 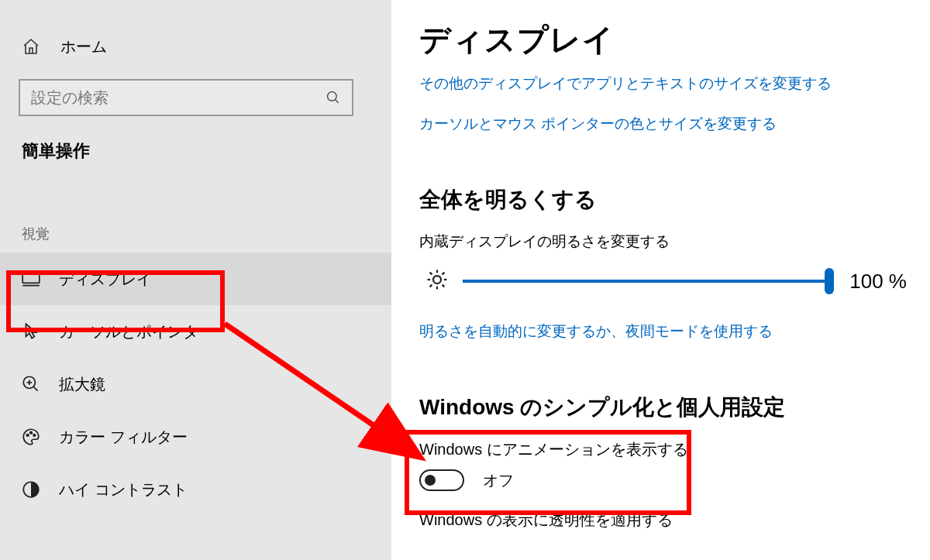 I want to click on brightness-slider-row: 100 %, so click(x=663, y=281).